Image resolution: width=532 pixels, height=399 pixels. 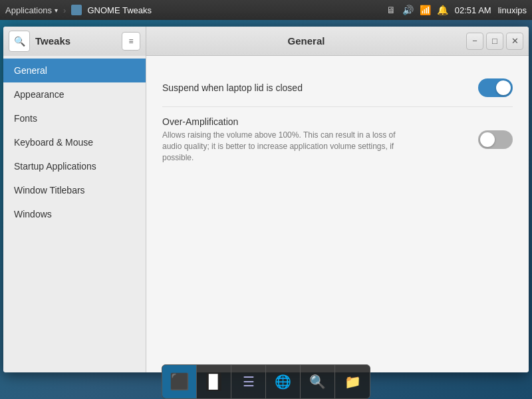 I want to click on apps-label: Applications, so click(x=29, y=11).